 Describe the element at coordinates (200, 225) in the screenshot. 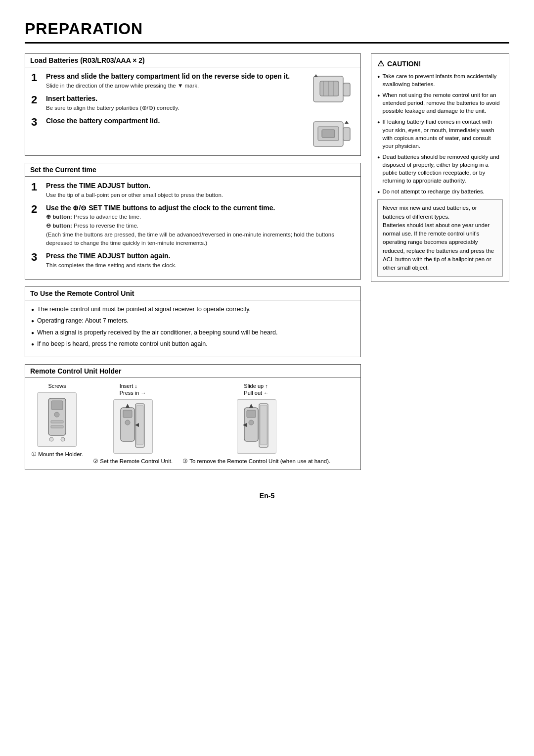

I see `set-time-step-2-body: Use the ⊕/⊖ SET TIME buttons to adjust t…` at that location.